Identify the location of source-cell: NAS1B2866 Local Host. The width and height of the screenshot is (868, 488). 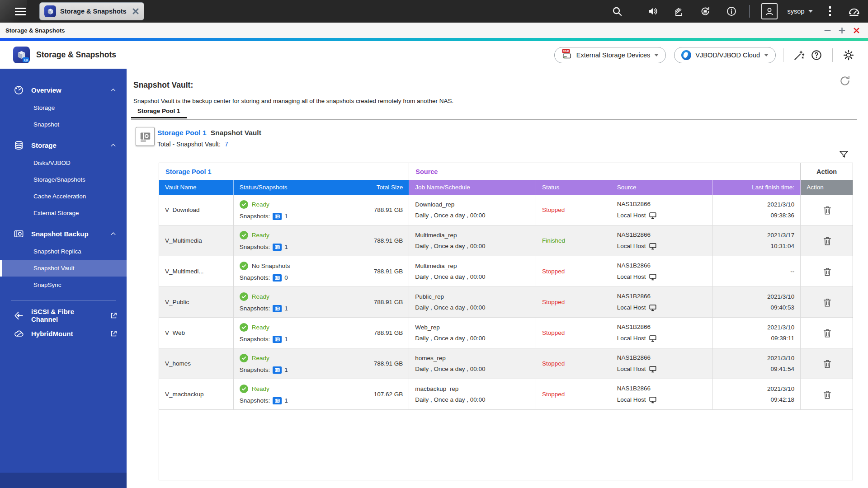
(662, 302).